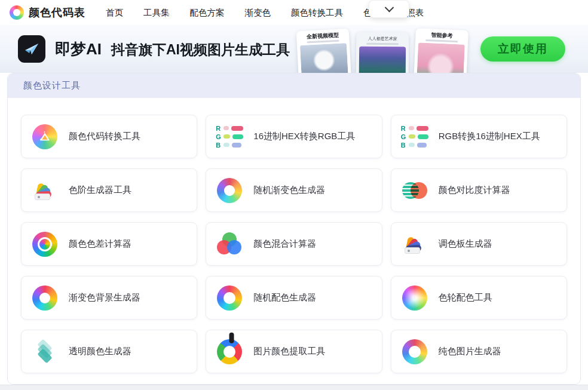  Describe the element at coordinates (294, 136) in the screenshot. I see `tool-card-hex-to-rgb: R G B 16进制HEX转换RGB工具` at that location.